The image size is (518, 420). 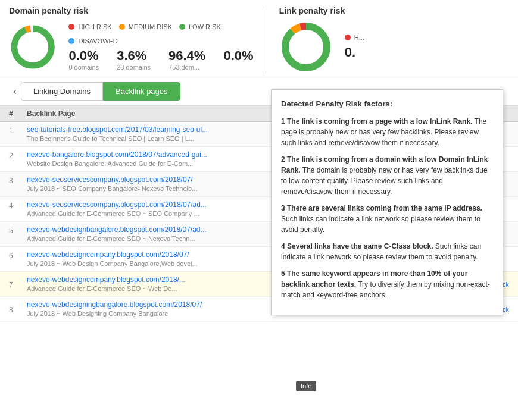 I want to click on row-desc-8: July 2018 ~ Web Designing Company Bangal…, so click(x=98, y=314).